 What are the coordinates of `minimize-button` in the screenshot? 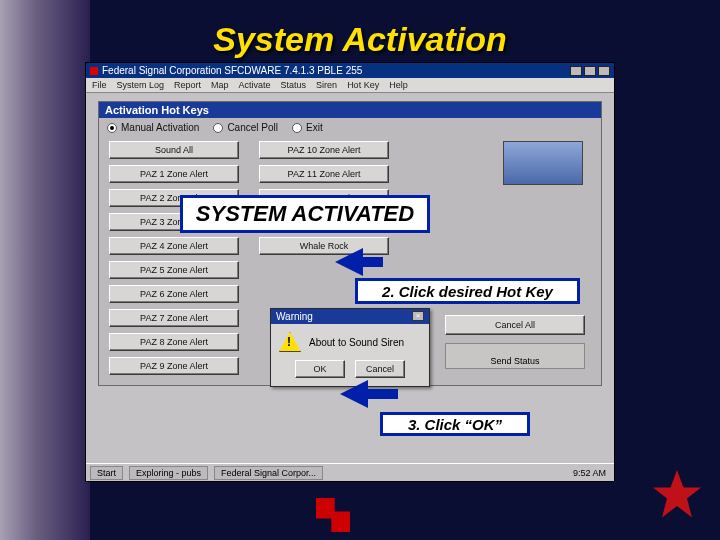 It's located at (576, 71).